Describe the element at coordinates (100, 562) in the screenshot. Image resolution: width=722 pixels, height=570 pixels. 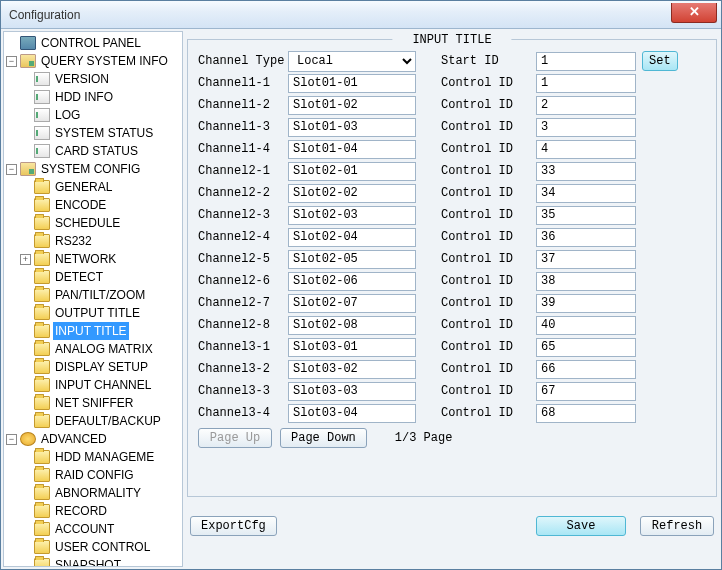
I see `tree-snapshot: SNAPSHOT` at that location.